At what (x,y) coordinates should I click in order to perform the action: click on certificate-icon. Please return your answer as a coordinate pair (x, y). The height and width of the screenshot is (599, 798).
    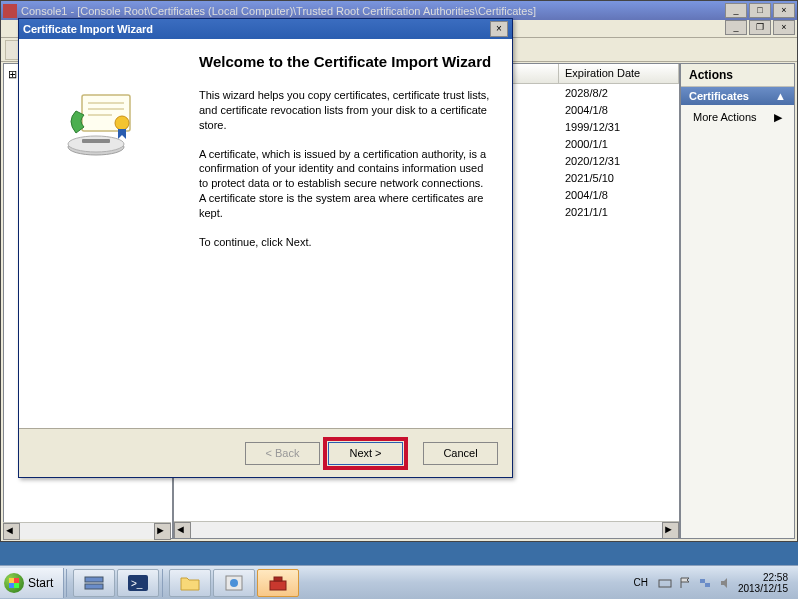
    Looking at the image, I should click on (99, 129).